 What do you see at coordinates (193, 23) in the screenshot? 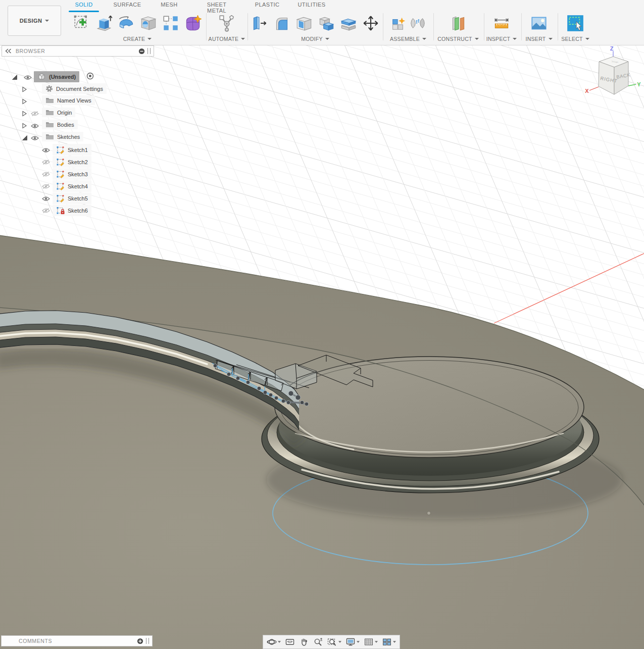
I see `form-button` at bounding box center [193, 23].